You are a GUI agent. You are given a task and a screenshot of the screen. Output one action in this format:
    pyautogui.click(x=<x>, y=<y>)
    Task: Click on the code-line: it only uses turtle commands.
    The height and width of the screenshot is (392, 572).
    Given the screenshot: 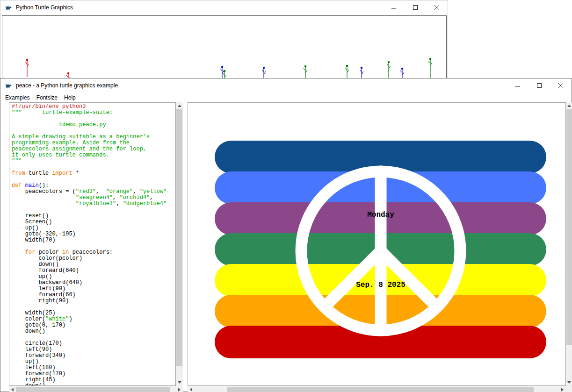 What is the action you would take?
    pyautogui.click(x=94, y=155)
    